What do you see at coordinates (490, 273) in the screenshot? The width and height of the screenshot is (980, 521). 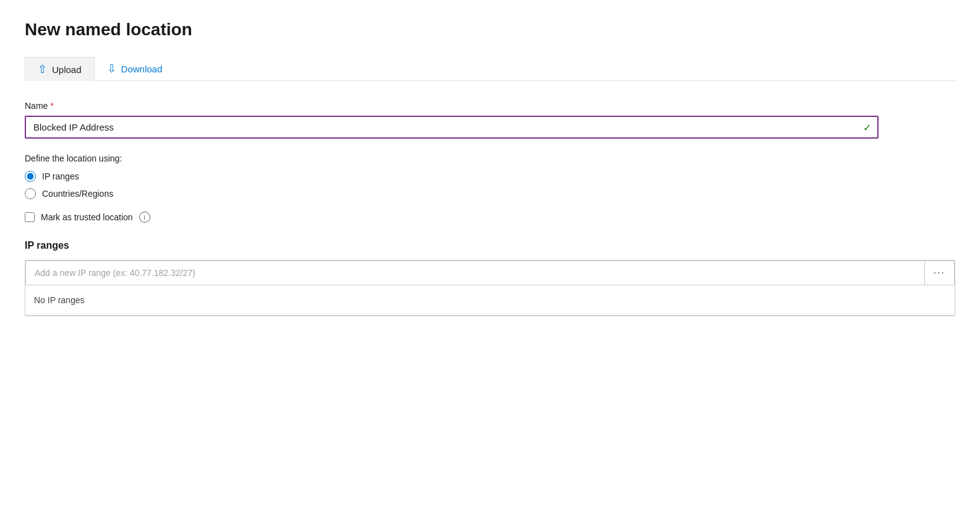 I see `ip-range-input-row: ···` at bounding box center [490, 273].